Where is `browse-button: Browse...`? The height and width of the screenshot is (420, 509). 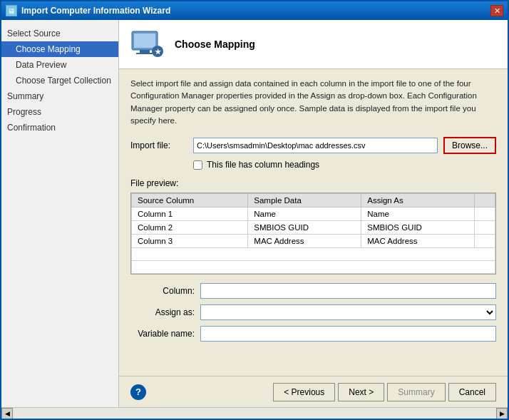
browse-button: Browse... is located at coordinates (470, 145).